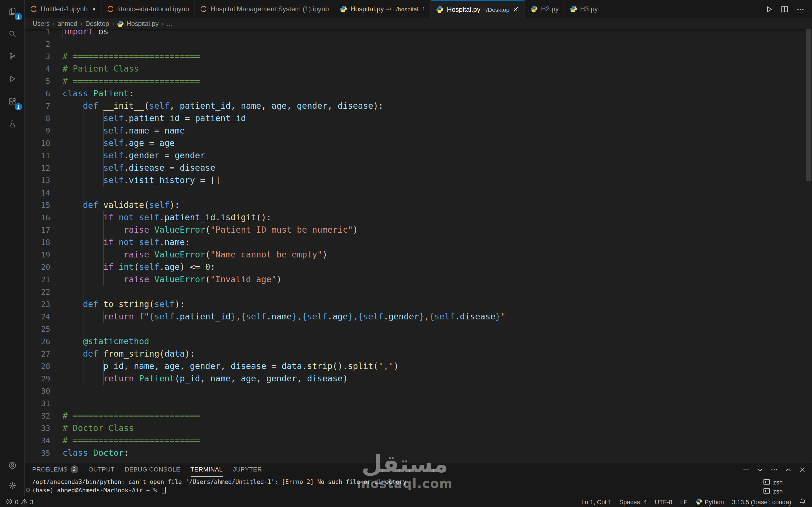  Describe the element at coordinates (762, 502) in the screenshot. I see `status-python-interpreter: 3.13.5 ('base': conda)` at that location.